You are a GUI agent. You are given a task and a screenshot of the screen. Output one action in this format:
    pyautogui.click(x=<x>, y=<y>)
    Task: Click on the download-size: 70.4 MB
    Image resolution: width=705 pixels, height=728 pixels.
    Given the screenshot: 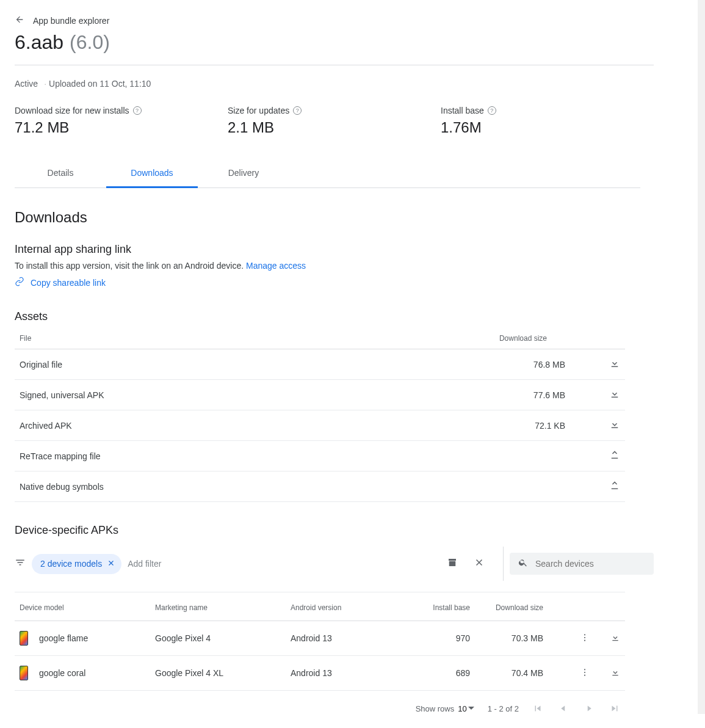 What is the action you would take?
    pyautogui.click(x=510, y=673)
    